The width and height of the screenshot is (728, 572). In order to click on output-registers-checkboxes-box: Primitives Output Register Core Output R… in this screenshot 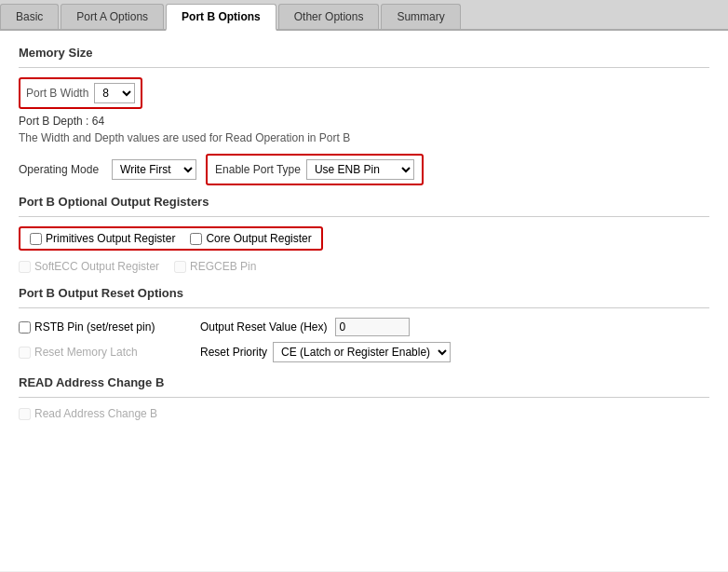, I will do `click(171, 238)`.